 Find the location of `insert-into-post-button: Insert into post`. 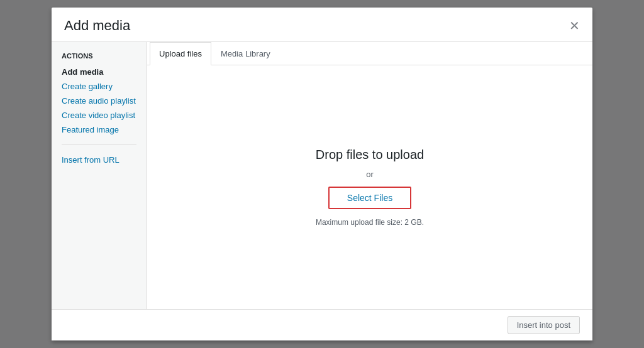

insert-into-post-button: Insert into post is located at coordinates (543, 325).